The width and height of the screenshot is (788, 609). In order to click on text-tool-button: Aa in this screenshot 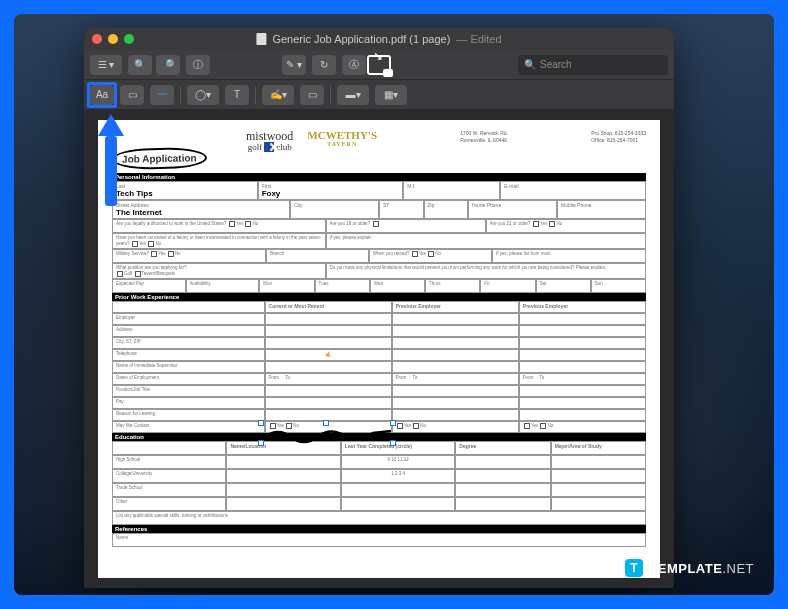, I will do `click(102, 95)`.